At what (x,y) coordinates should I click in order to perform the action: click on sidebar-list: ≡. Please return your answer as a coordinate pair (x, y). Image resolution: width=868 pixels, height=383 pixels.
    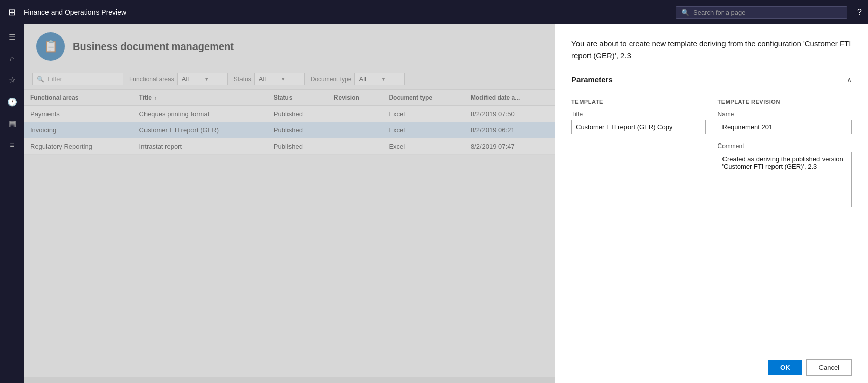
    Looking at the image, I should click on (12, 145).